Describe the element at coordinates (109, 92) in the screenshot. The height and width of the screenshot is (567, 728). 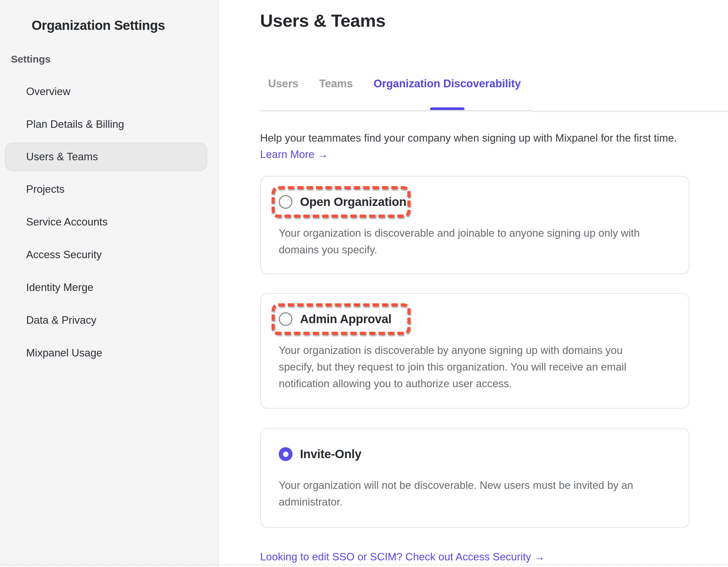
I see `sidebar-item-overview: Overview` at that location.